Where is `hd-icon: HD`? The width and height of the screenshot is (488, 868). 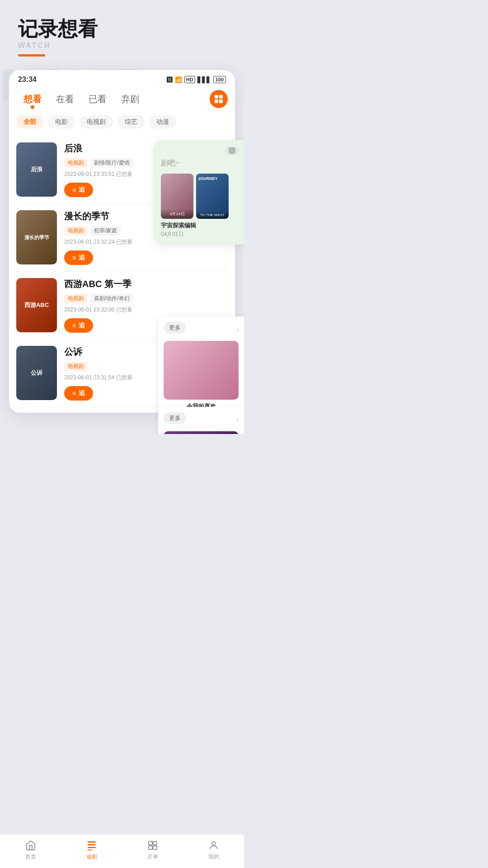 hd-icon: HD is located at coordinates (190, 80).